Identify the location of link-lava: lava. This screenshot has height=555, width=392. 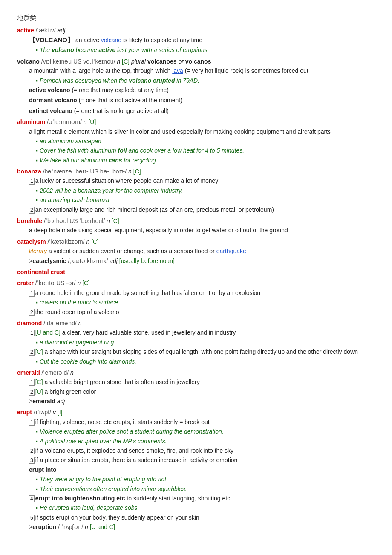
(178, 71).